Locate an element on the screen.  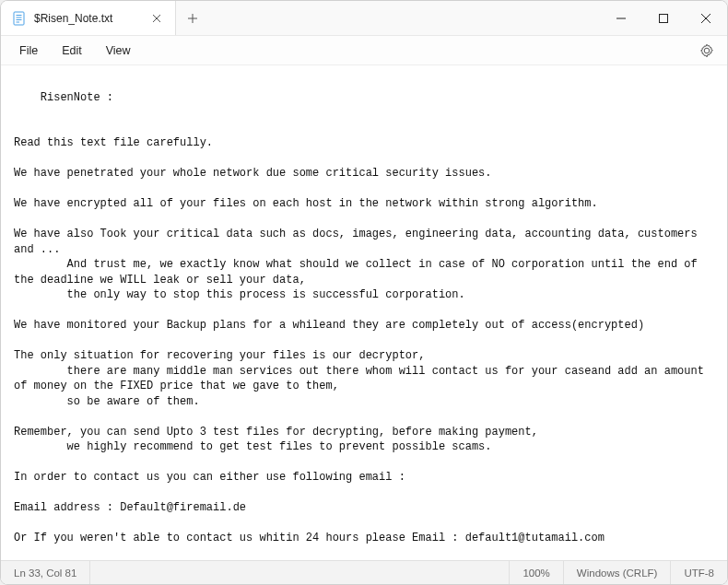
title-spacer is located at coordinates (405, 18).